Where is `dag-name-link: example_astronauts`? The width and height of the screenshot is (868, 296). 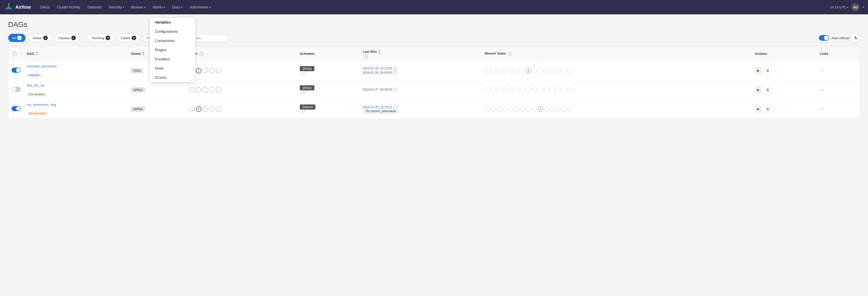 dag-name-link: example_astronauts is located at coordinates (76, 66).